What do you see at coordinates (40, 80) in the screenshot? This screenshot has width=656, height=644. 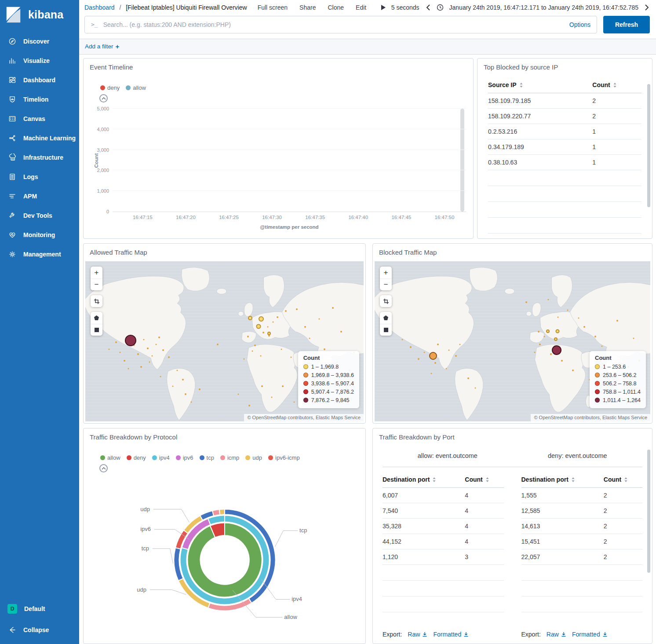 I see `sidebar-item-dashboard: Dashboard` at bounding box center [40, 80].